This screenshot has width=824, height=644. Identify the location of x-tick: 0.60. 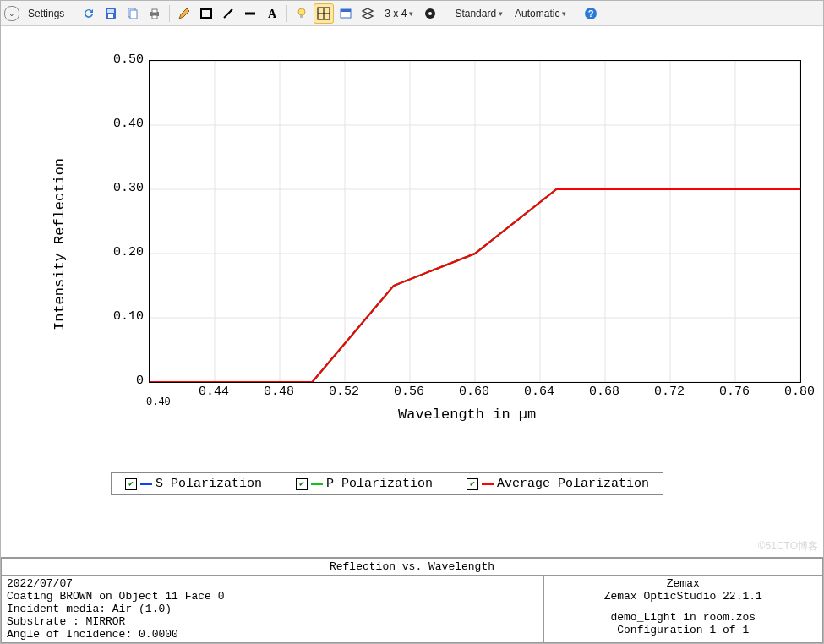
(474, 392).